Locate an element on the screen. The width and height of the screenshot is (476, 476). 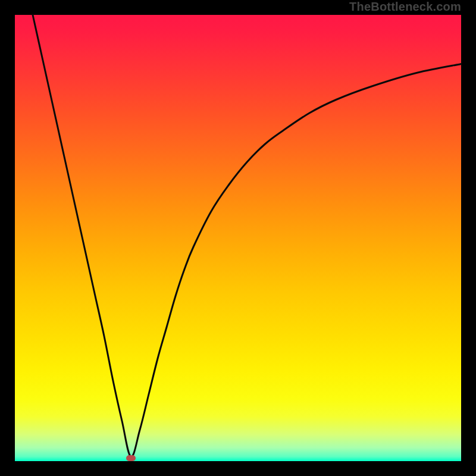
watermark-text: TheBottleneck.com is located at coordinates (405, 7).